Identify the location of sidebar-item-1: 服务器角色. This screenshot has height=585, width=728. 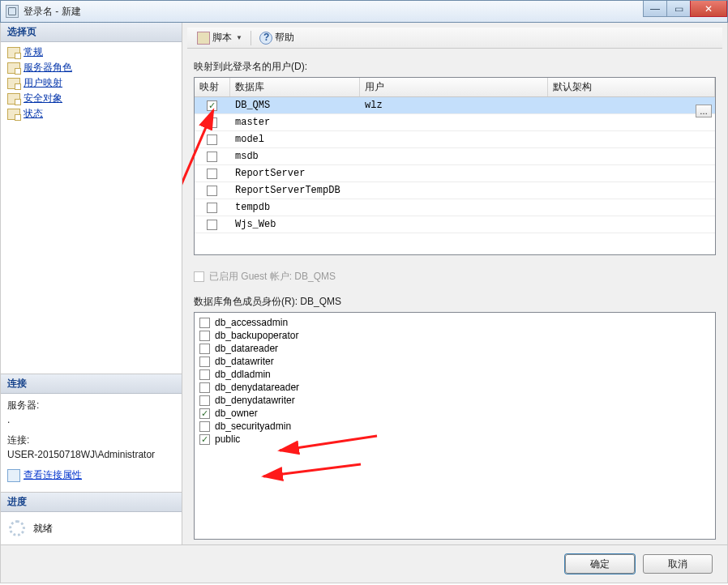
(91, 68).